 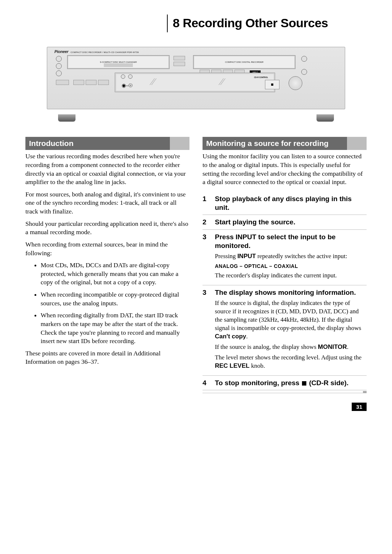 What do you see at coordinates (118, 62) in the screenshot?
I see `tray-multi-changer: 3-COMPACT DISC MULTI CHANGER` at bounding box center [118, 62].